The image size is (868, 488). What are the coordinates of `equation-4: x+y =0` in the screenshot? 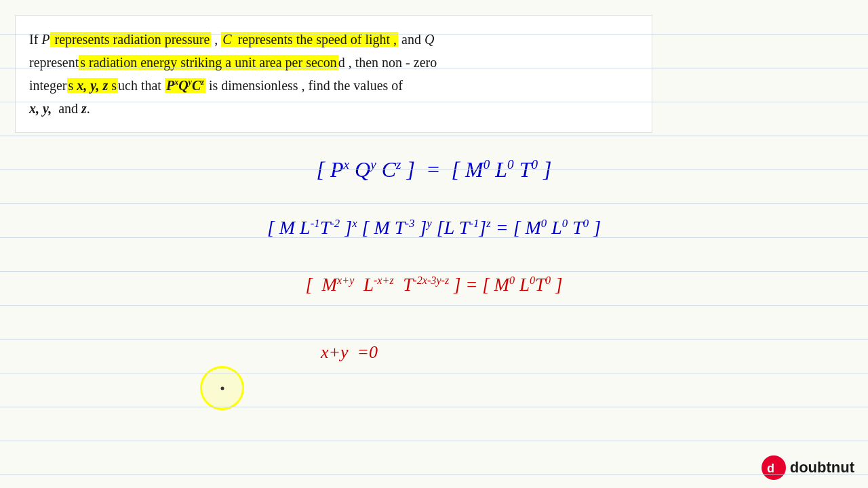 It's located at (434, 352).